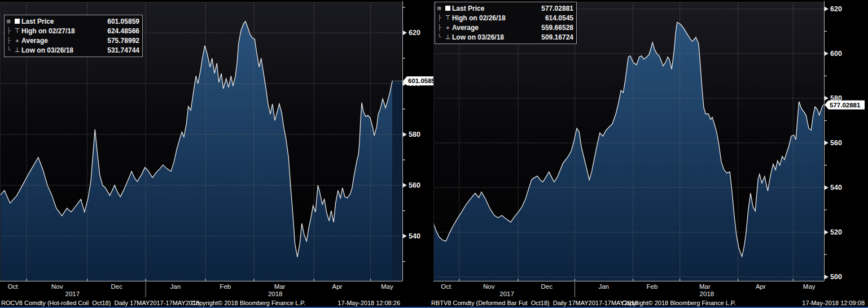  Describe the element at coordinates (836, 54) in the screenshot. I see `y-axis-tick-label: 600` at that location.